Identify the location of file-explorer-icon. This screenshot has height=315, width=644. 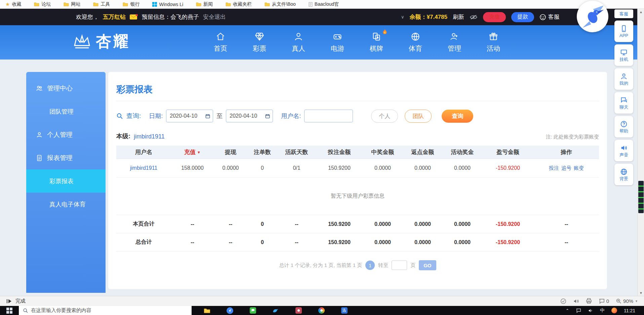
(207, 311).